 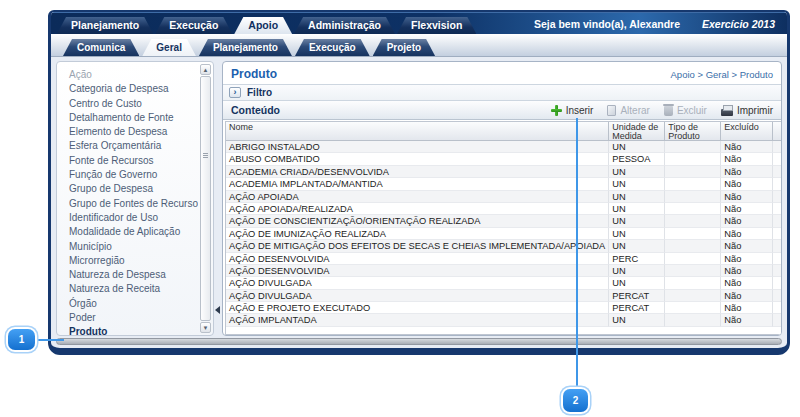 I want to click on breadcrumb: Apoio > Geral > Produto, so click(x=722, y=74).